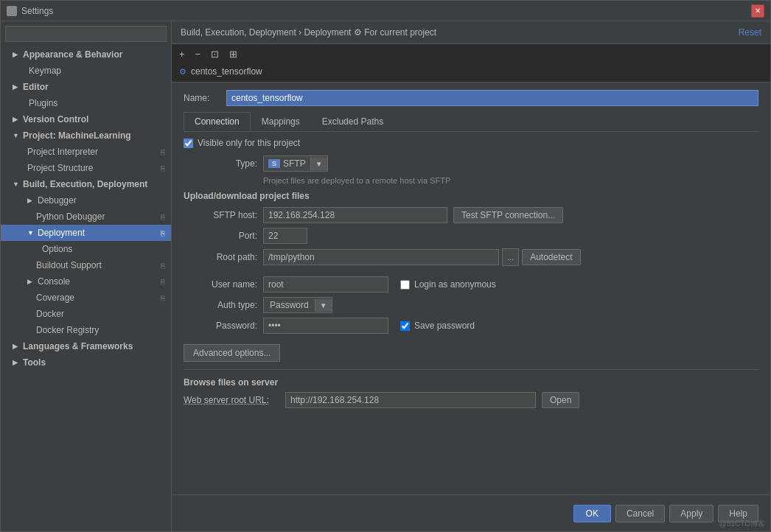 This screenshot has width=771, height=532. Describe the element at coordinates (758, 11) in the screenshot. I see `close-button: ✕` at that location.